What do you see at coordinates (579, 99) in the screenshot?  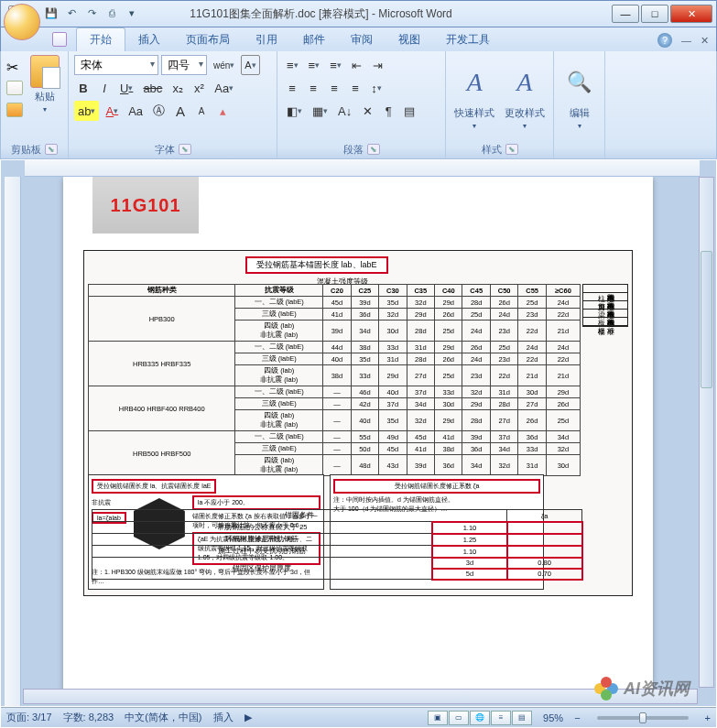 I see `edit-find-button: 🔍 编辑▾` at bounding box center [579, 99].